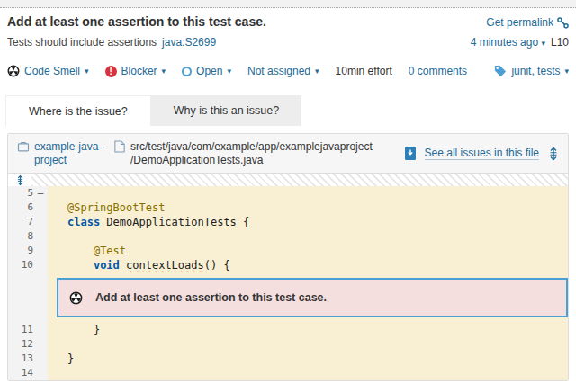 The height and width of the screenshot is (392, 576). I want to click on line-number: 9, so click(21, 251).